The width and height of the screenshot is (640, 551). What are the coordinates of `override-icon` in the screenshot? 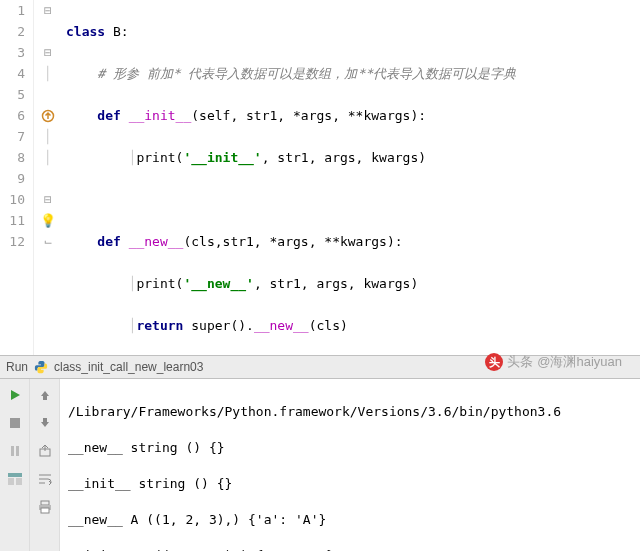 It's located at (48, 116).